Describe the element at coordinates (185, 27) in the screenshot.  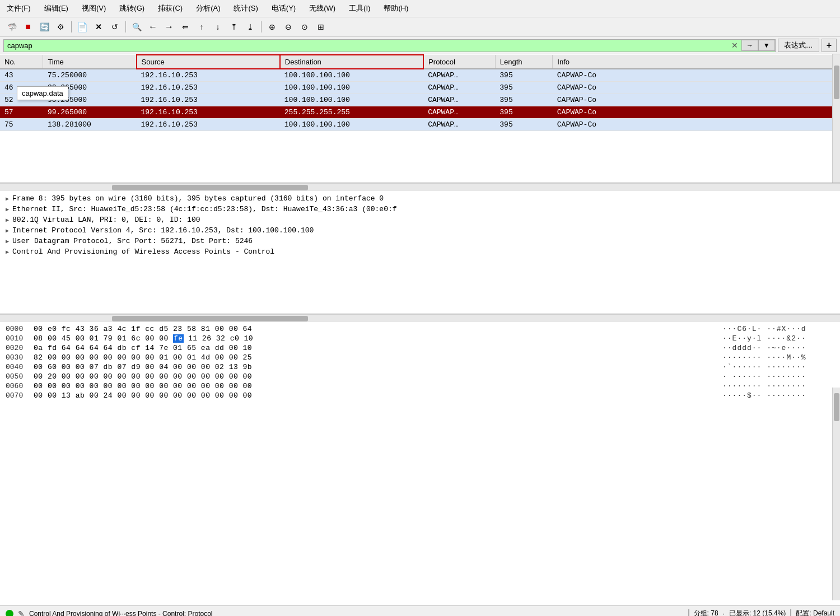
I see `nav-back-btn: ⇐` at that location.